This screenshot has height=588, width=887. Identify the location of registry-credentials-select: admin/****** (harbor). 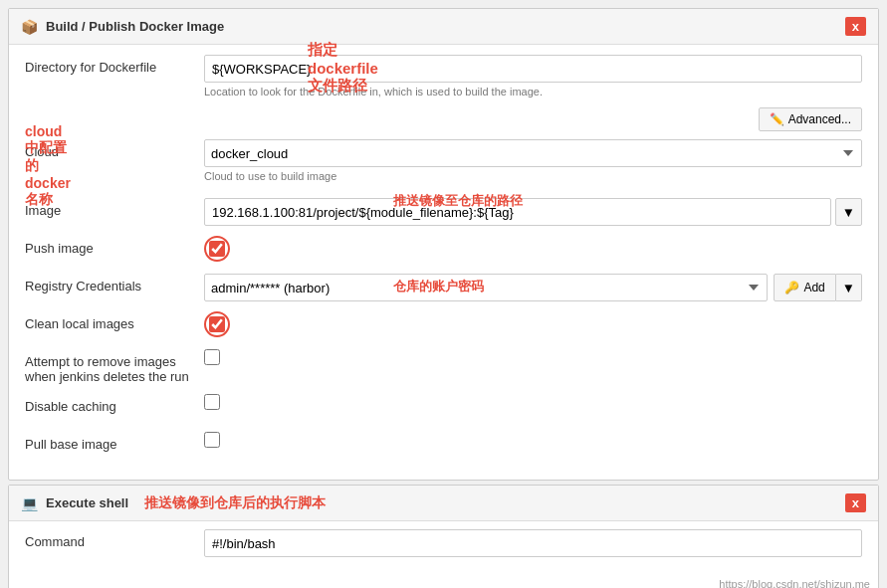
(486, 288).